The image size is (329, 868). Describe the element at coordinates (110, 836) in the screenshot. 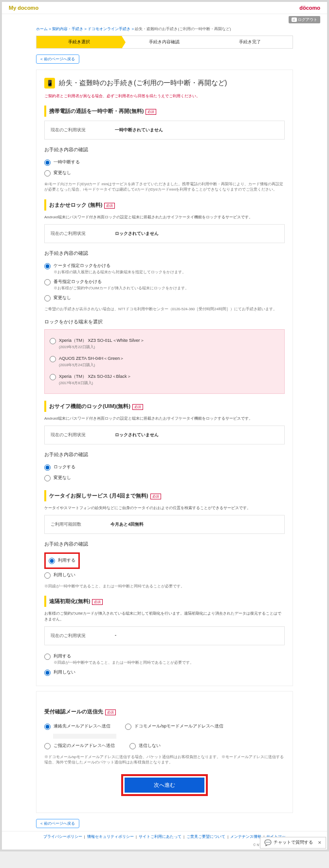

I see `footer-security: 情報セキュリティポリシー` at that location.